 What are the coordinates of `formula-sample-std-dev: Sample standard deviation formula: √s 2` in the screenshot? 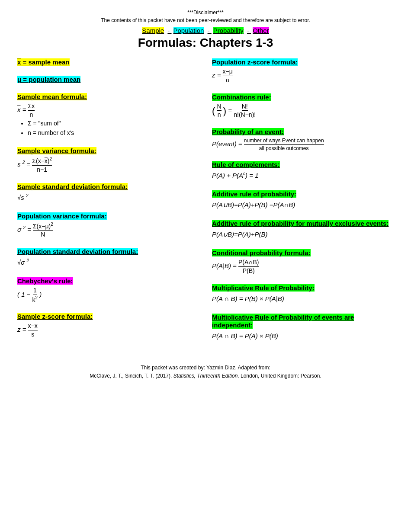 It's located at (108, 193).